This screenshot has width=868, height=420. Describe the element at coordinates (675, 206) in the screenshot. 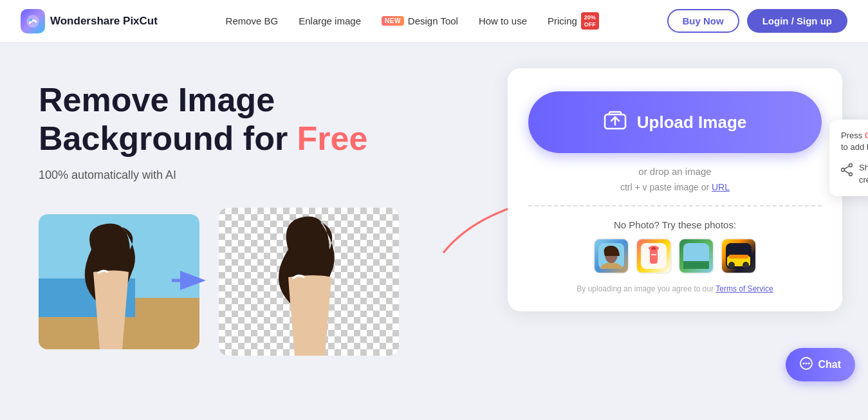

I see `divider` at that location.